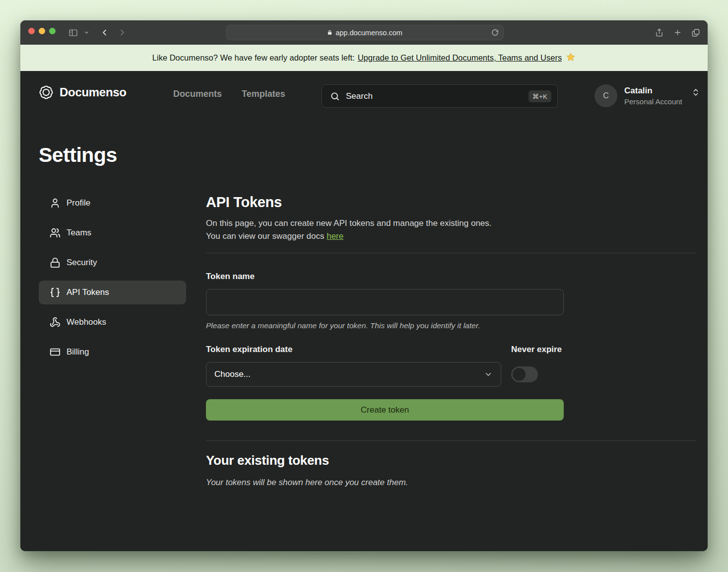 This screenshot has height=572, width=728. What do you see at coordinates (55, 292) in the screenshot?
I see `braces-icon` at bounding box center [55, 292].